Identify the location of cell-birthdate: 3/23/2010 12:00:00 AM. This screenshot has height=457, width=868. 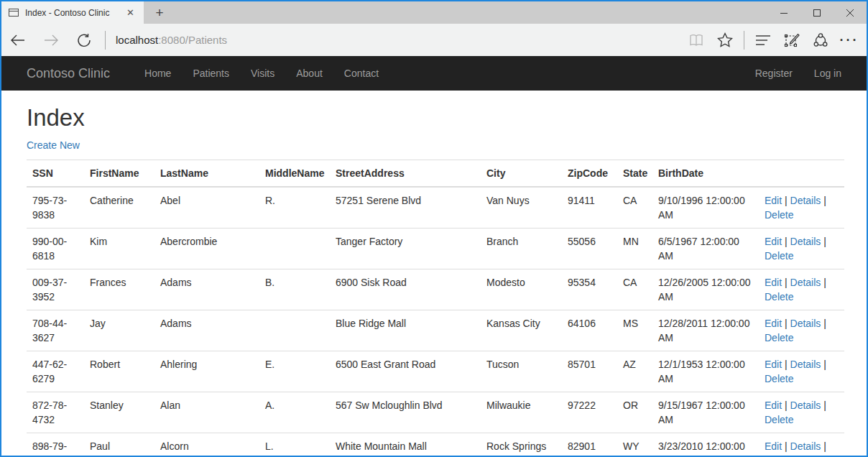
(706, 445).